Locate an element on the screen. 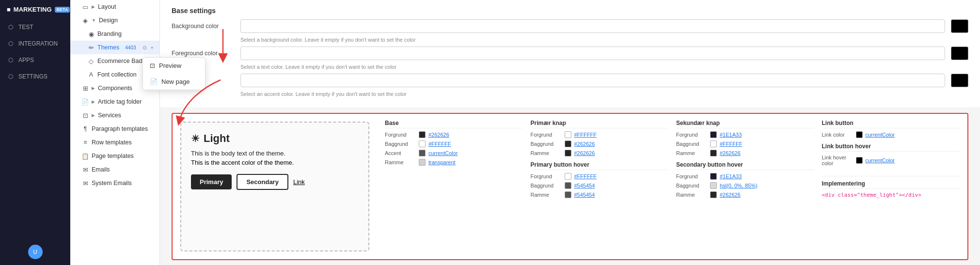 This screenshot has width=980, height=265. sec-hover-ramme-row: Ramme #262626 is located at coordinates (745, 195).